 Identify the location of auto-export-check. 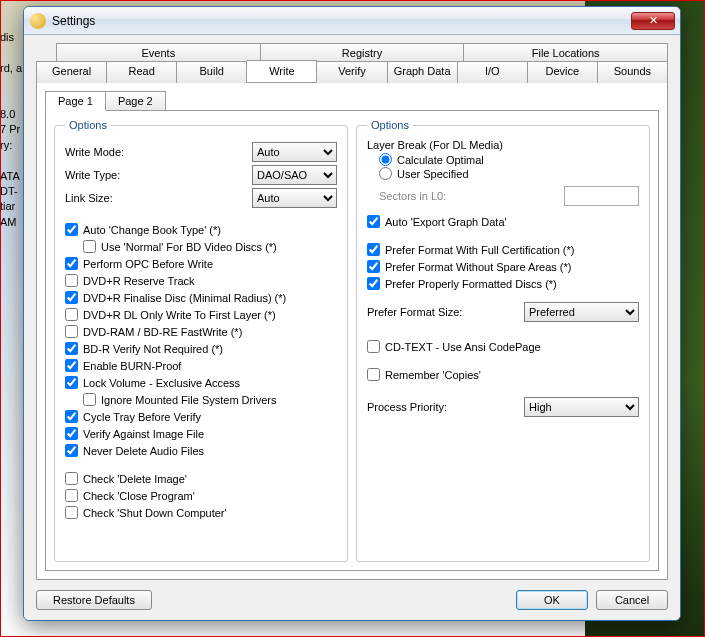
(374, 222).